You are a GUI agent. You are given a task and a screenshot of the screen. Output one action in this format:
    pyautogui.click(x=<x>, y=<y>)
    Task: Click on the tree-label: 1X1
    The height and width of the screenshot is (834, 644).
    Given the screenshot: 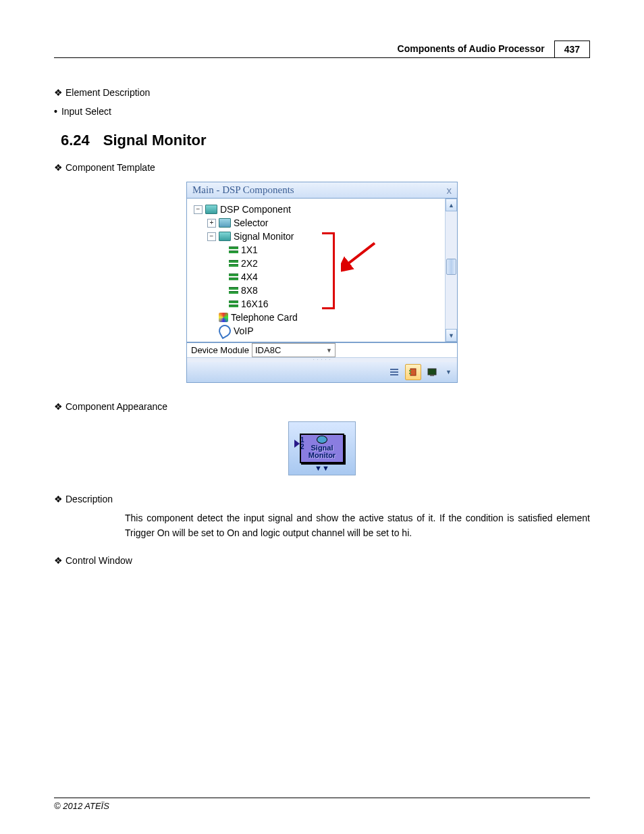 What is the action you would take?
    pyautogui.click(x=250, y=250)
    